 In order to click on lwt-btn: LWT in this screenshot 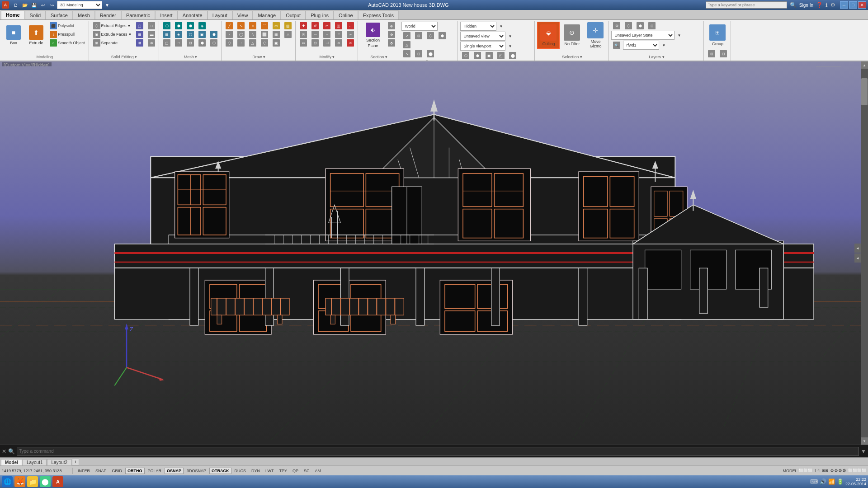, I will do `click(269, 471)`.